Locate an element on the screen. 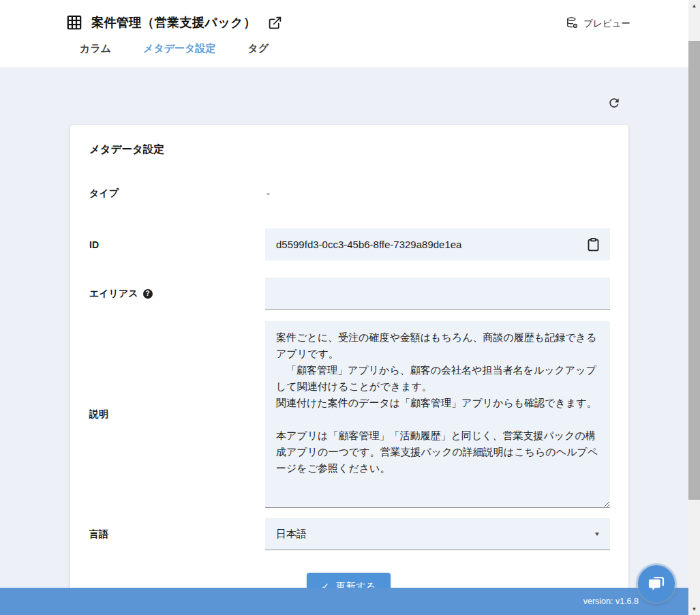 This screenshot has width=700, height=615. version-text: version: v1.6.8 is located at coordinates (611, 601).